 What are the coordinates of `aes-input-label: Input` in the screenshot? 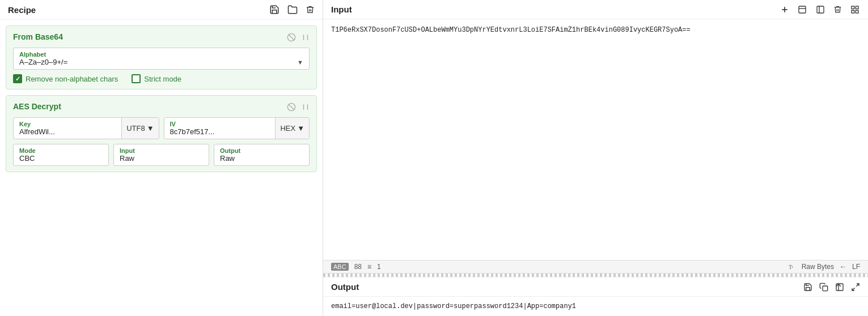 It's located at (161, 151).